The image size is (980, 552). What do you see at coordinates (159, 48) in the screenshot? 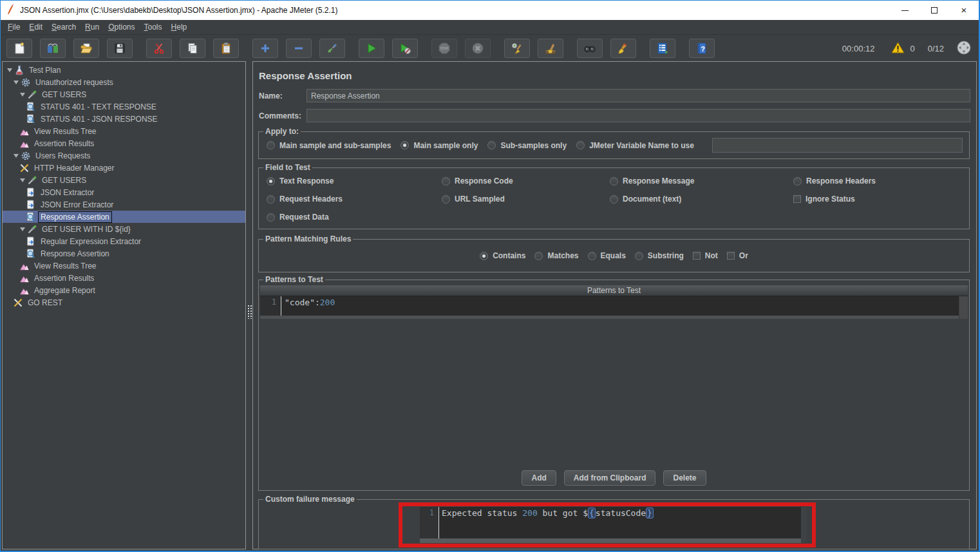
I see `cut-button` at bounding box center [159, 48].